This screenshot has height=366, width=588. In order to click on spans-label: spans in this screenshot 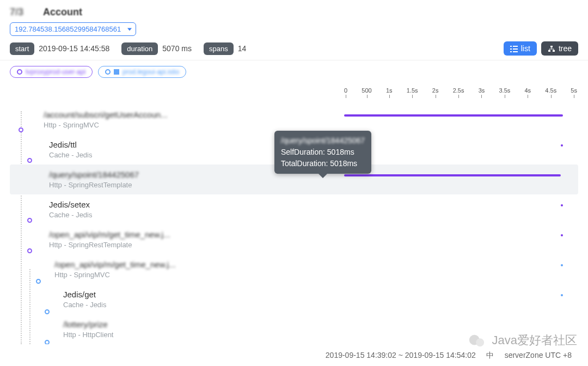, I will do `click(219, 49)`.